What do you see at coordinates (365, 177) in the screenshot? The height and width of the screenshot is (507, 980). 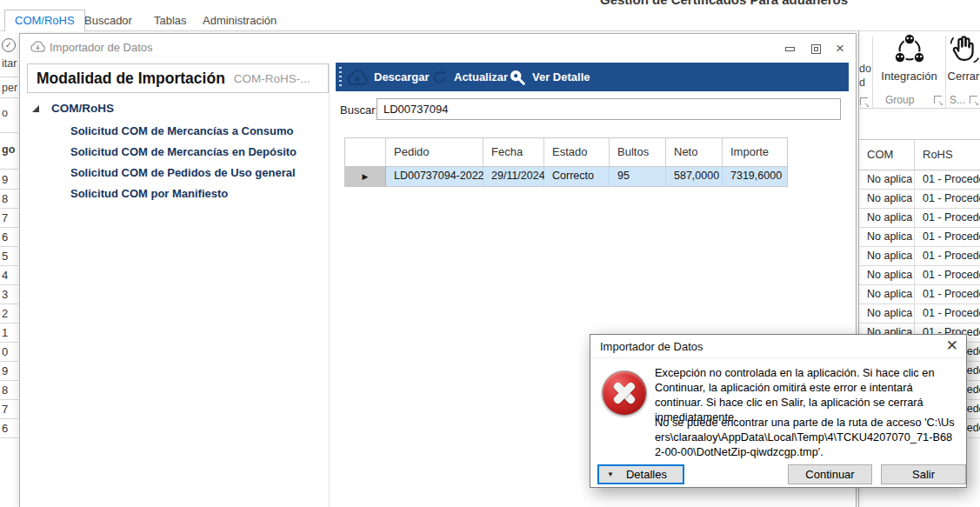 I see `row-selector-arrow-icon: ▶` at bounding box center [365, 177].